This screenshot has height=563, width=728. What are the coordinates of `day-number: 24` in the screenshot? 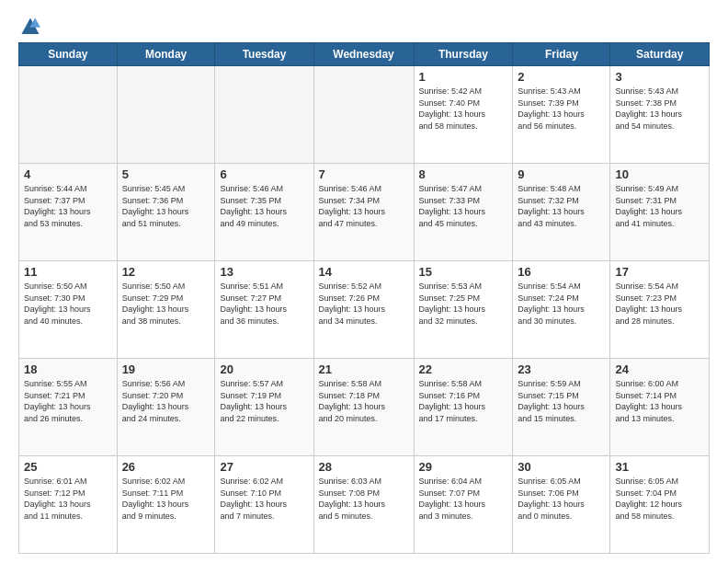 It's located at (660, 370).